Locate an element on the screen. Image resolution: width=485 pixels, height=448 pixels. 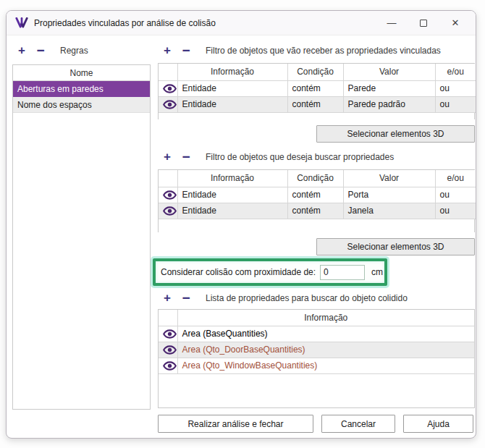
source-filter-title: Filtro de objetos que deseja buscar prop… is located at coordinates (300, 157).